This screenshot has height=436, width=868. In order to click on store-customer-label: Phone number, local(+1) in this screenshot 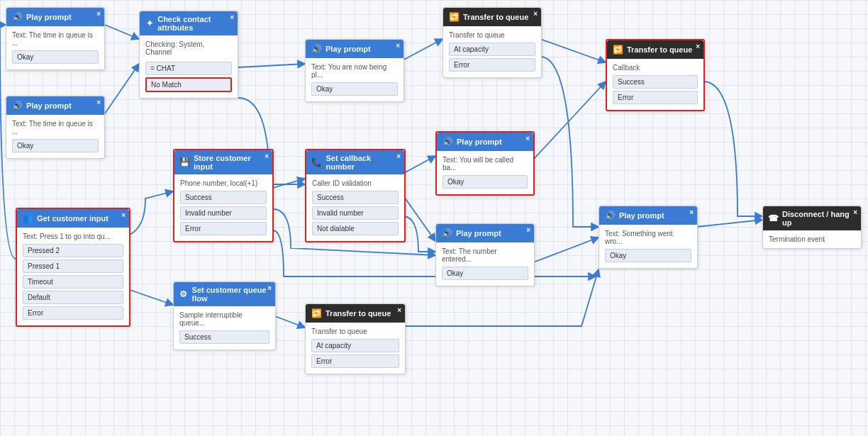, I will do `click(223, 183)`.